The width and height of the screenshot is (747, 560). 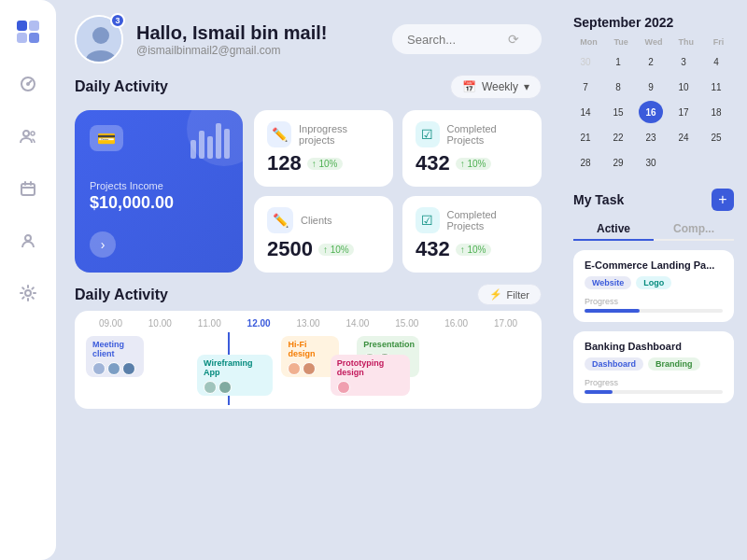 I want to click on income-card: 💳 Projects Income $10,000.00 ›, so click(x=159, y=191).